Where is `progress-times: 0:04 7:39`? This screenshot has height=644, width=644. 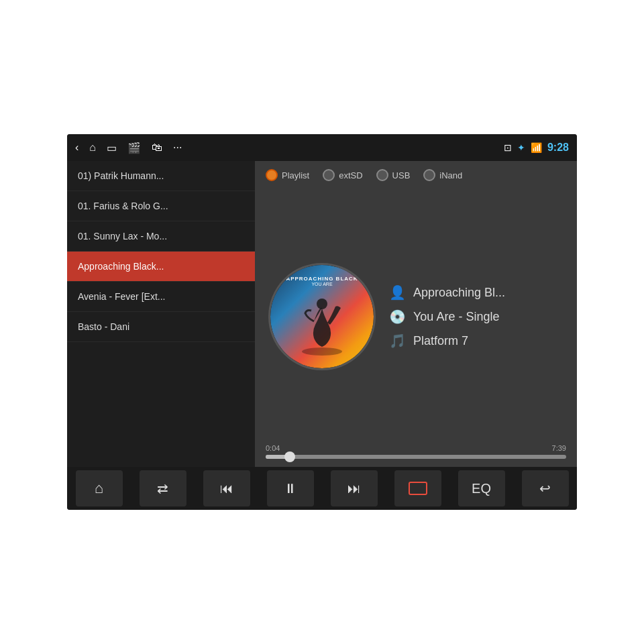 progress-times: 0:04 7:39 is located at coordinates (416, 448).